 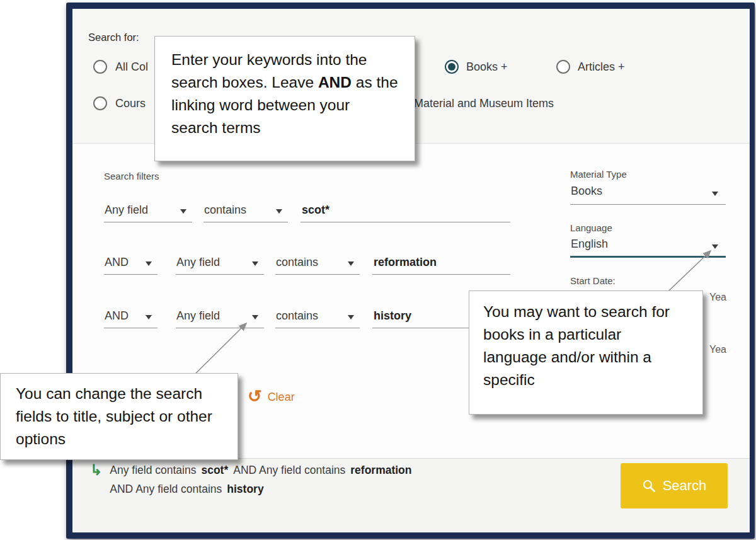 What do you see at coordinates (405, 262) in the screenshot?
I see `search-term-2-value: reformation` at bounding box center [405, 262].